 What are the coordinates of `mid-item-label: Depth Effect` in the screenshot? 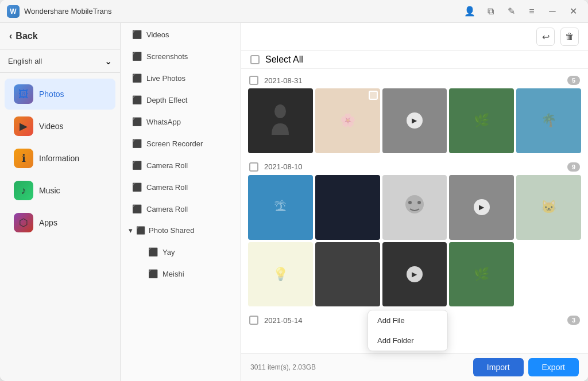 It's located at (167, 100).